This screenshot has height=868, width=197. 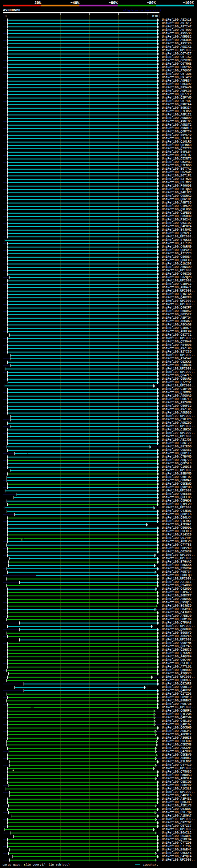 I want to click on svg-text: UniRef100_Q801I6, so click(x=177, y=514).